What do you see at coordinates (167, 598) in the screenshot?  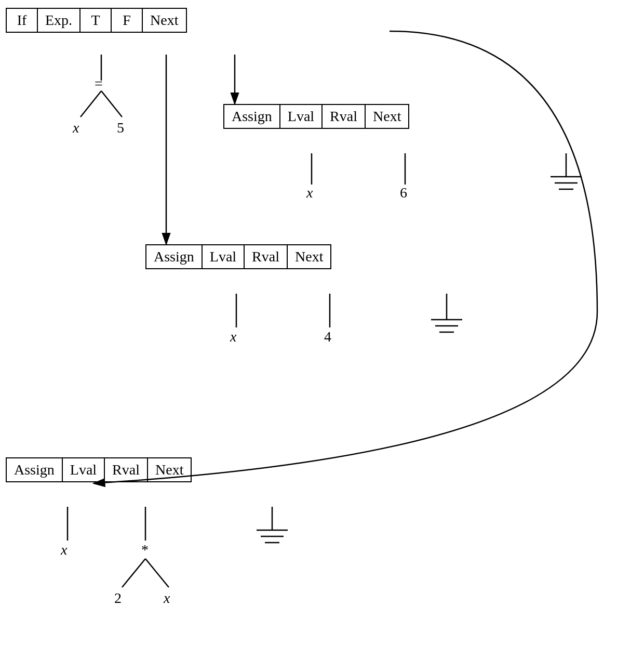 I see `assign3-rval-right: x` at bounding box center [167, 598].